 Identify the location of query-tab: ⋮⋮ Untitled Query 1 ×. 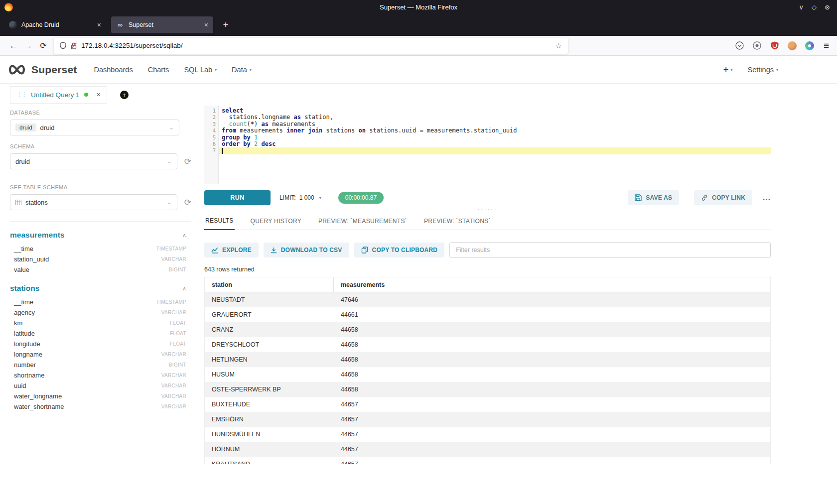
(59, 95).